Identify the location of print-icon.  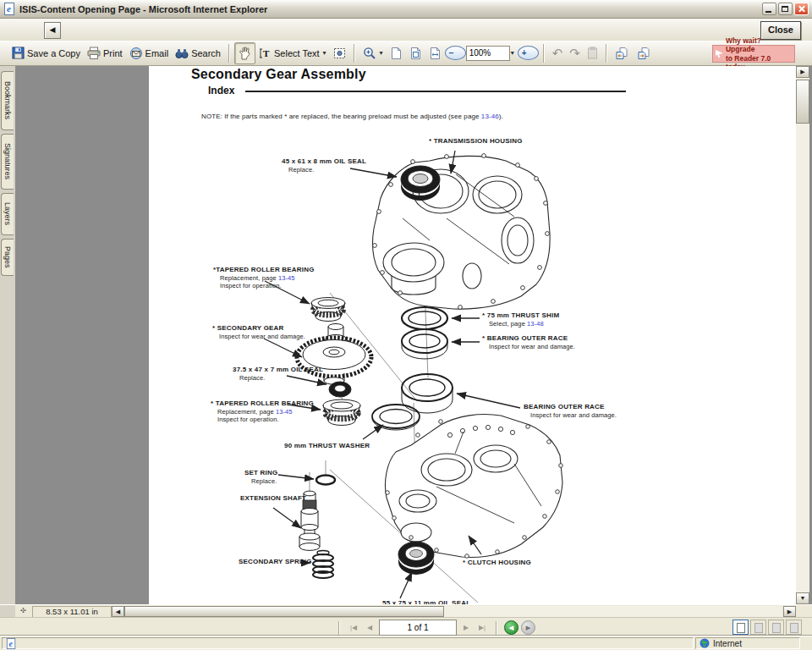
(94, 52).